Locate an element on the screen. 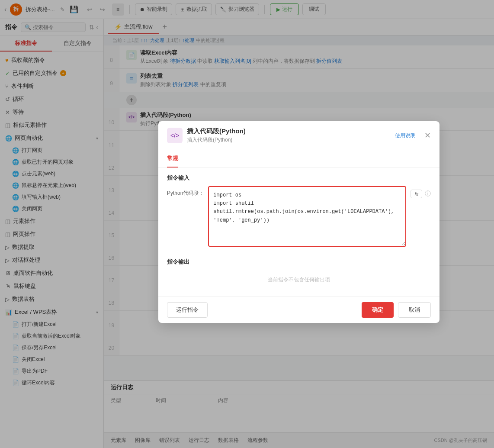 Image resolution: width=494 pixels, height=448 pixels. confirm-button: 确定 is located at coordinates (378, 310).